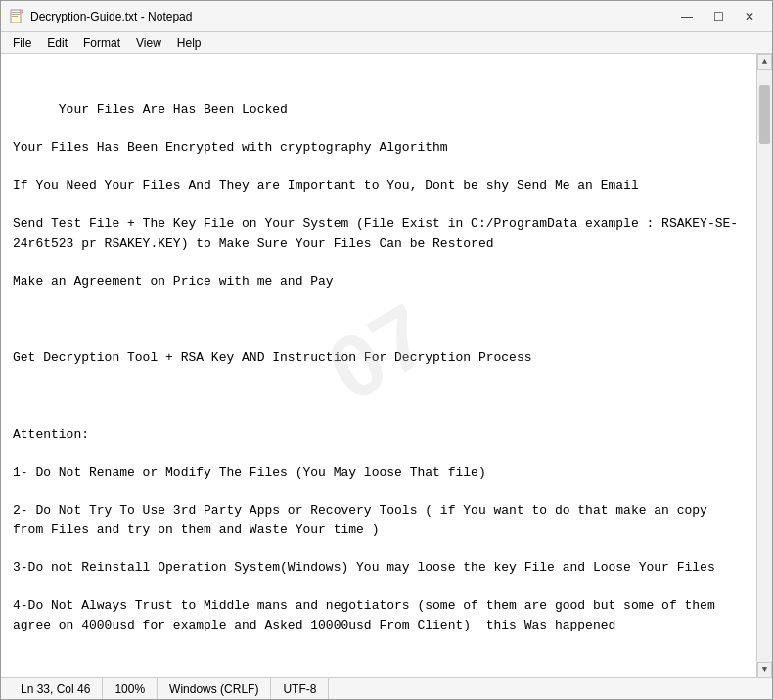  What do you see at coordinates (718, 17) in the screenshot?
I see `maximize-button: ☐` at bounding box center [718, 17].